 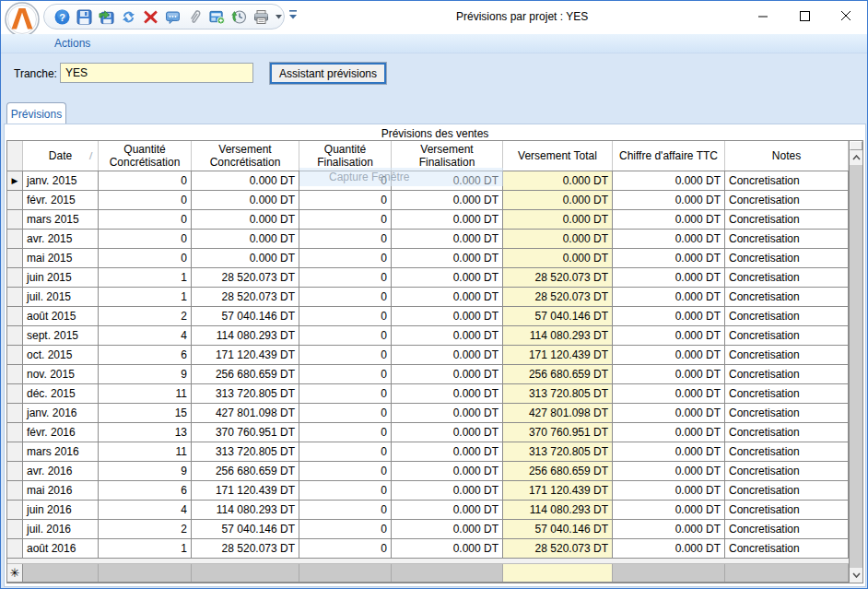 What do you see at coordinates (856, 158) in the screenshot?
I see `scroll-up-button` at bounding box center [856, 158].